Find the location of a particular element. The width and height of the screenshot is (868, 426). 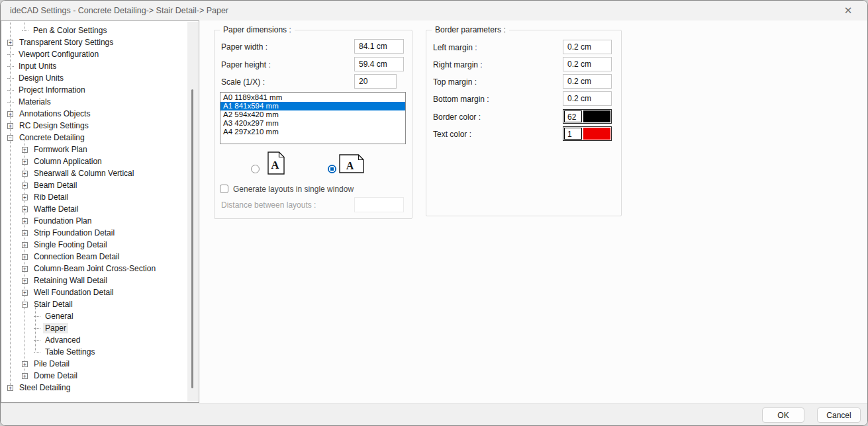

cancel-button: Cancel is located at coordinates (839, 415).